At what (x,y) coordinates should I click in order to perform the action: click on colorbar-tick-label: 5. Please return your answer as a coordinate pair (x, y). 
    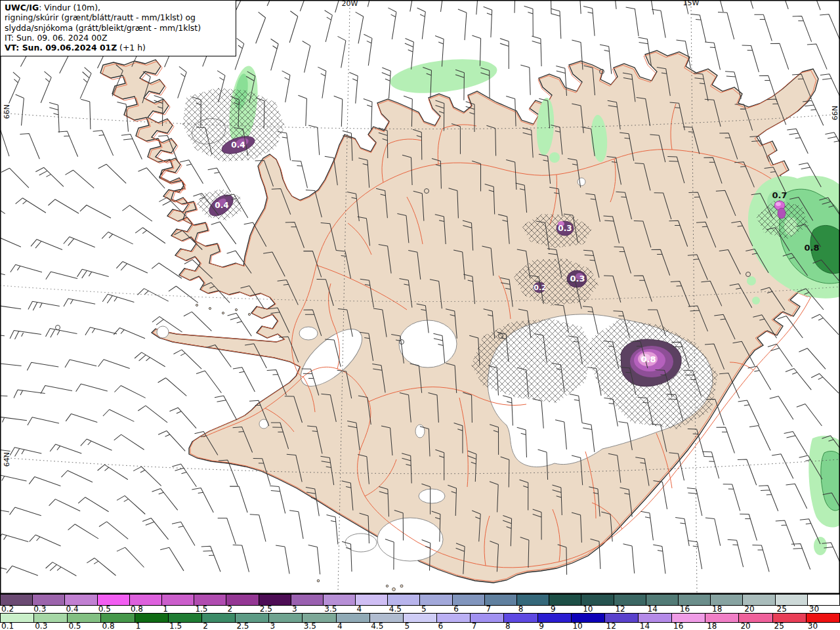
    Looking at the image, I should click on (407, 626).